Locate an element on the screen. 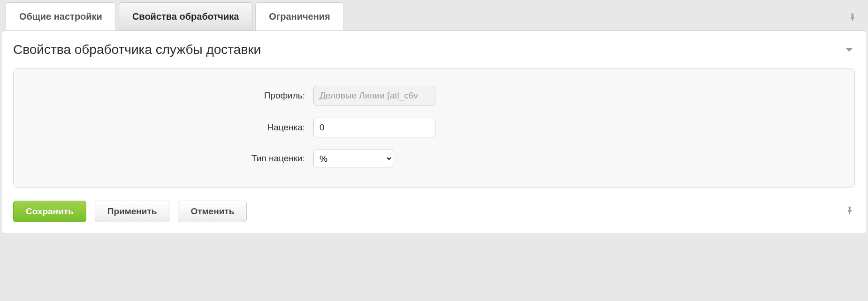 The image size is (868, 301). cancel-button-label: Отменить is located at coordinates (212, 211).